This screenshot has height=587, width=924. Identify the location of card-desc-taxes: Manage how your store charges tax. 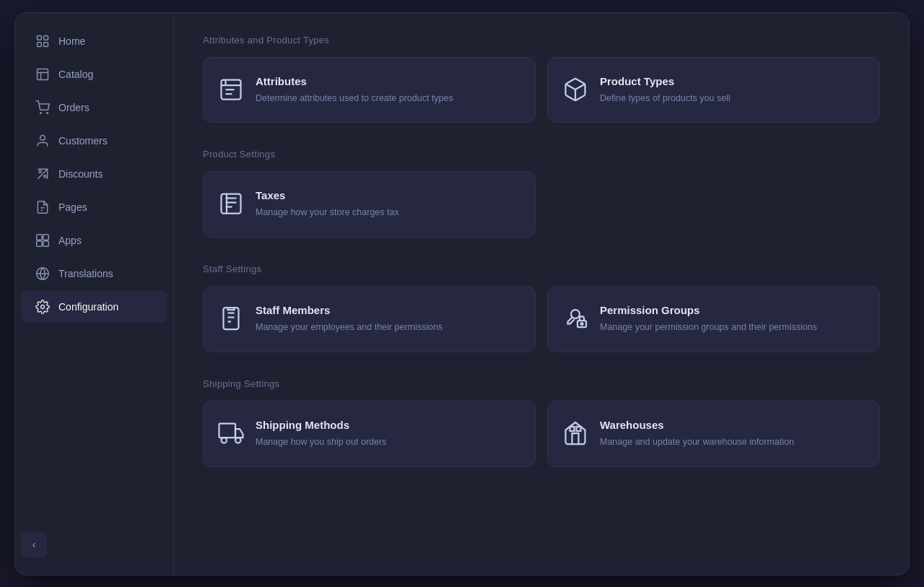
(388, 212).